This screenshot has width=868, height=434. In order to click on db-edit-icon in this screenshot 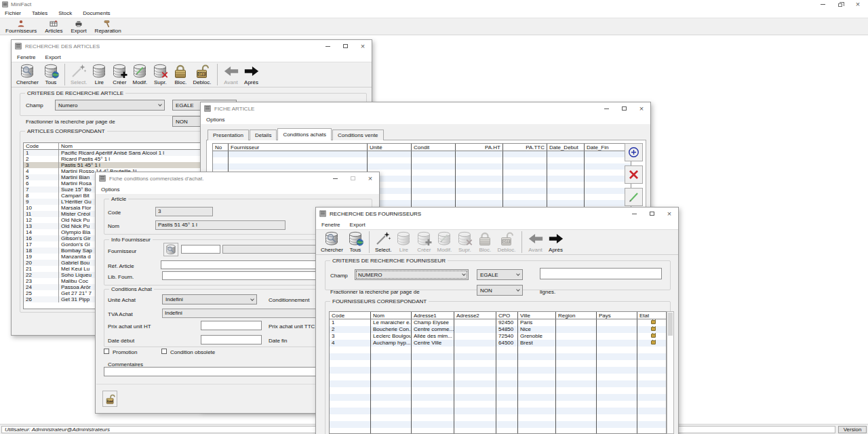, I will do `click(140, 71)`.